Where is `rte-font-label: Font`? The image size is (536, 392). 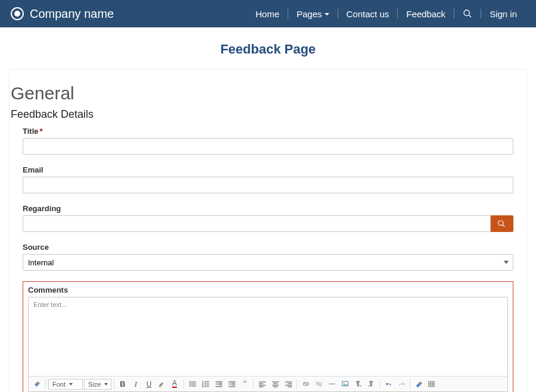 rte-font-label: Font is located at coordinates (59, 384).